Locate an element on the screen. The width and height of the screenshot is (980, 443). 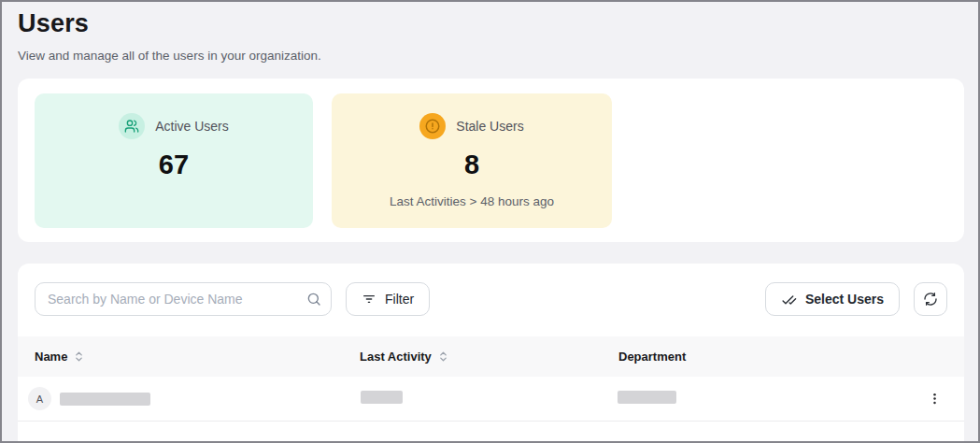
page-title: Users is located at coordinates (490, 24).